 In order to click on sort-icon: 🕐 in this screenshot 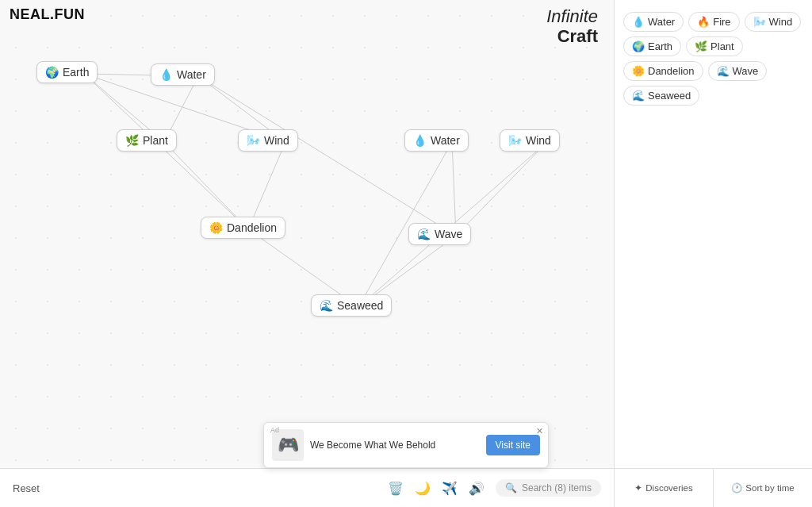, I will do `click(737, 488)`.